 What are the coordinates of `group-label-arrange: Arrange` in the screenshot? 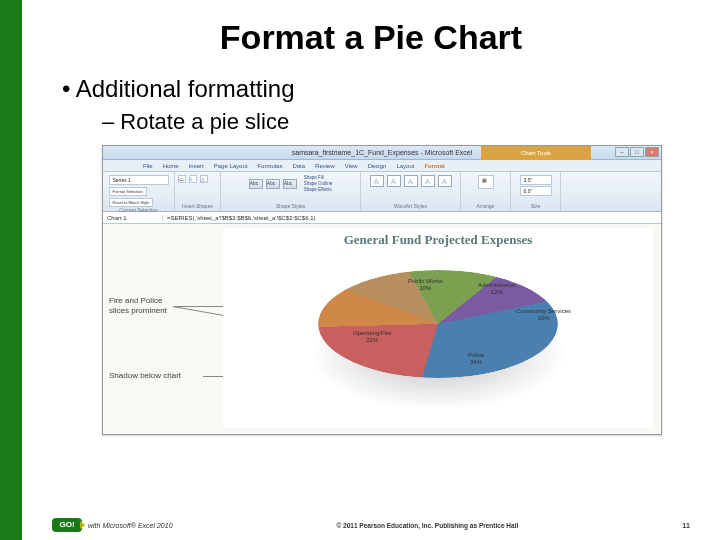 It's located at (486, 206).